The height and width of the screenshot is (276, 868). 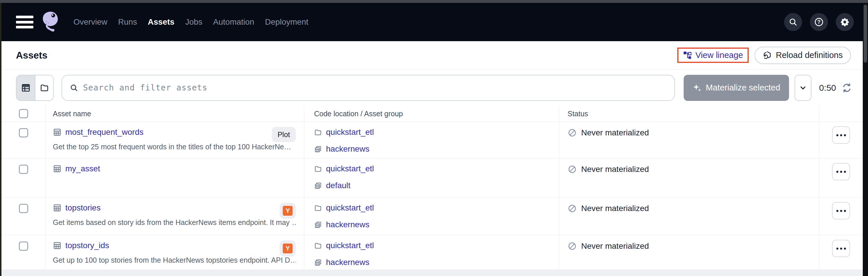 I want to click on nav-item-automation: Automation, so click(x=234, y=22).